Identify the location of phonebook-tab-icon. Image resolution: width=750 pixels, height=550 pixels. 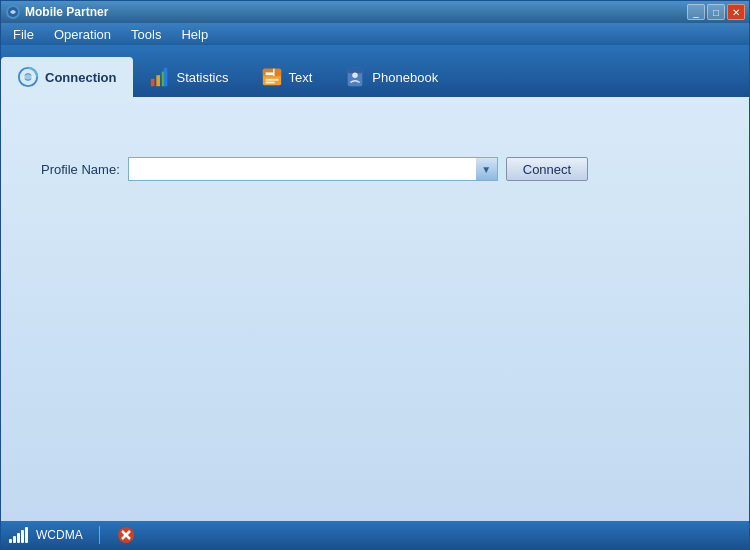
(355, 77).